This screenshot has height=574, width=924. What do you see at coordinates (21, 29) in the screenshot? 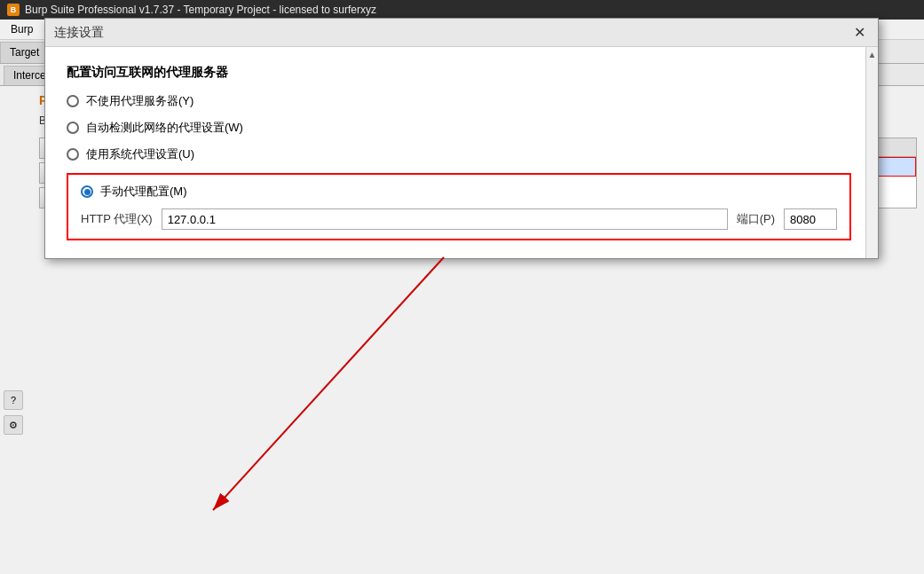
I see `menu-burp: Burp` at bounding box center [21, 29].